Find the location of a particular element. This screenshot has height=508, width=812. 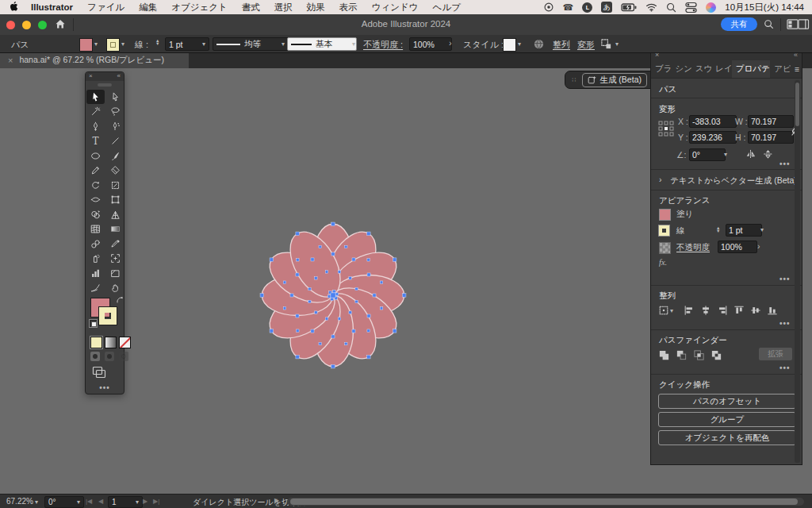

w-field: 70.197 is located at coordinates (771, 121).